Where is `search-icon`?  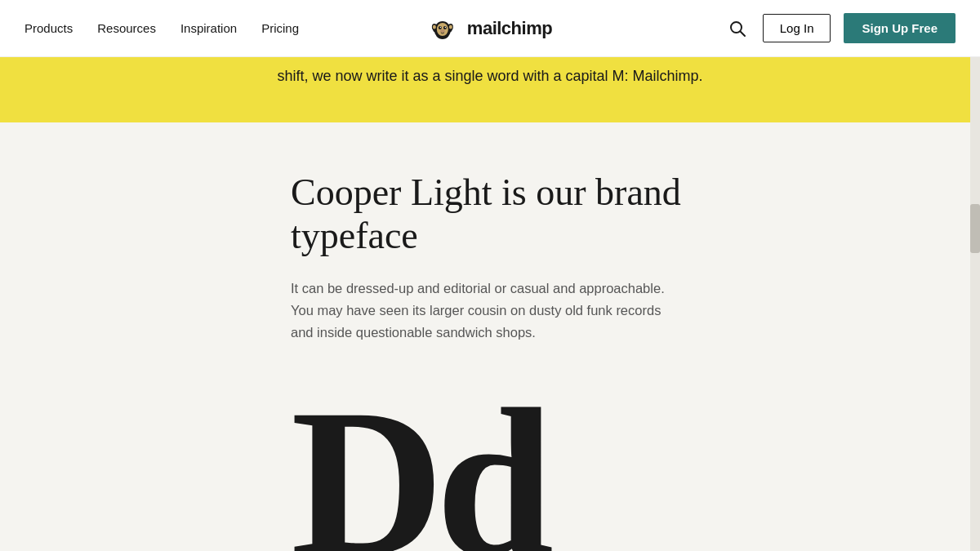 search-icon is located at coordinates (737, 29).